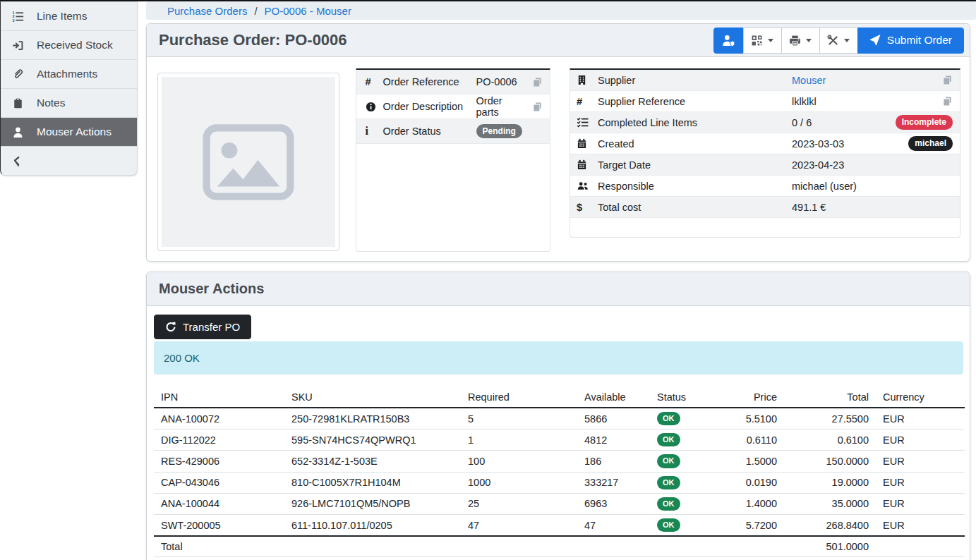 The height and width of the screenshot is (560, 976). Describe the element at coordinates (924, 122) in the screenshot. I see `status-badge: Incomplete` at that location.